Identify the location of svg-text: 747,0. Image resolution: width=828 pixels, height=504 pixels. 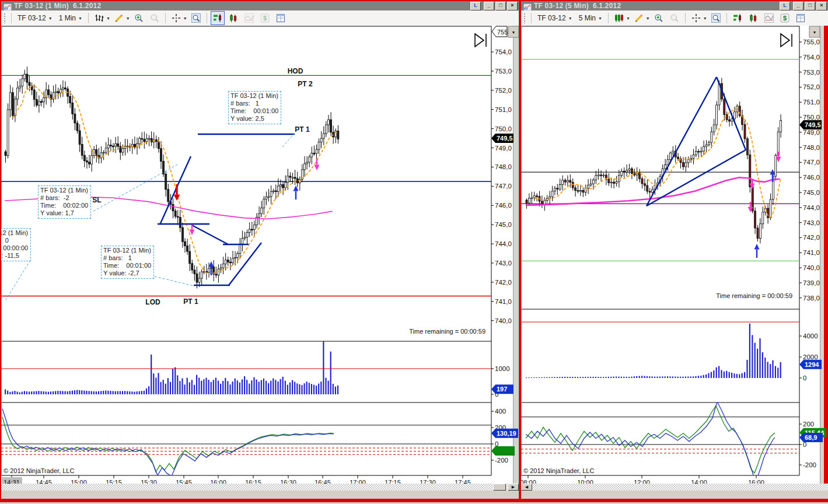
(811, 162).